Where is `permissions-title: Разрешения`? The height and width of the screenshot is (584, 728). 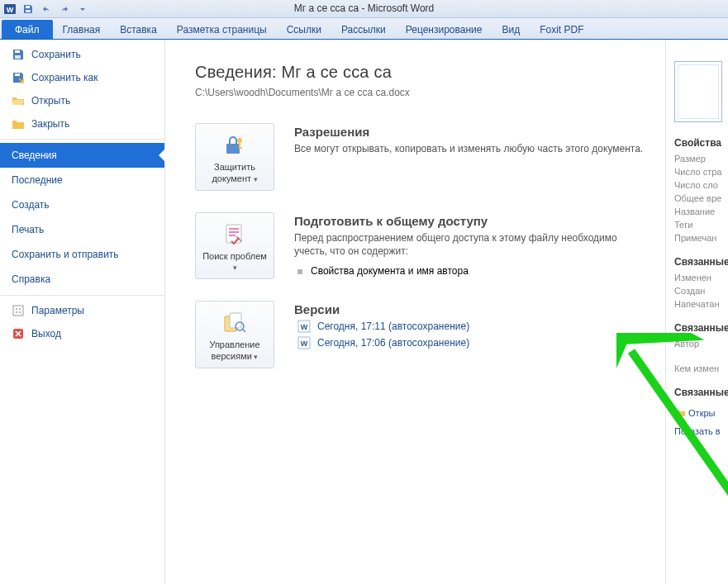
permissions-title: Разрешения is located at coordinates (471, 132).